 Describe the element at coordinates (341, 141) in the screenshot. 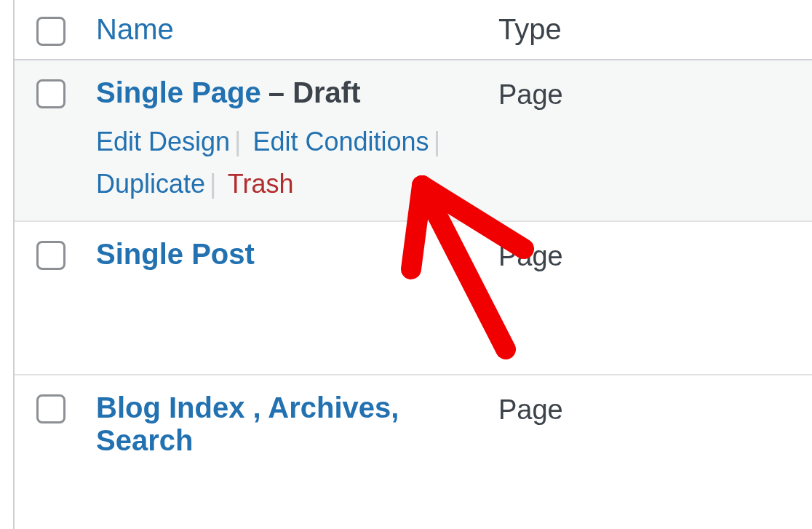

I see `edit-conditions-link: Edit Conditions` at that location.